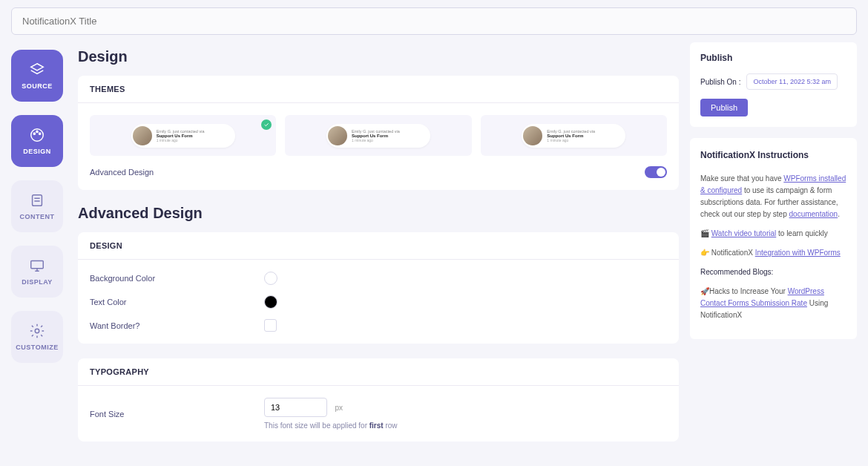 The image size is (868, 466). I want to click on video-tutorial-link: Watch video tutorial, so click(743, 233).